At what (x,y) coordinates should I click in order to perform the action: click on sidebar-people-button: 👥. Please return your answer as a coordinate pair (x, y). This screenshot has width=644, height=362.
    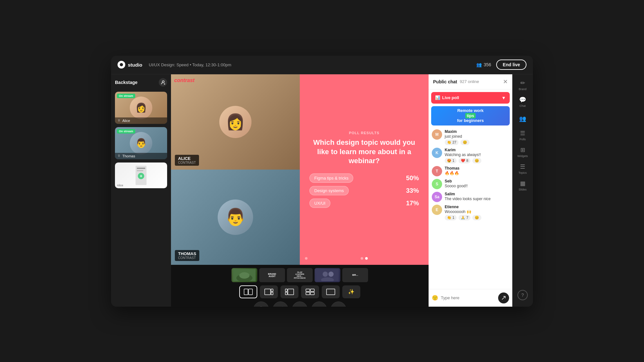
    Looking at the image, I should click on (523, 119).